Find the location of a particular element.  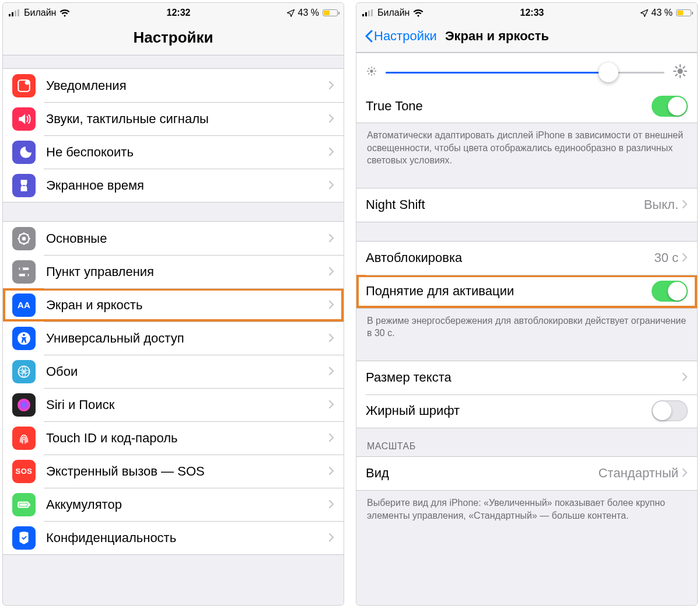

row-true-tone: True Tone is located at coordinates (527, 106).